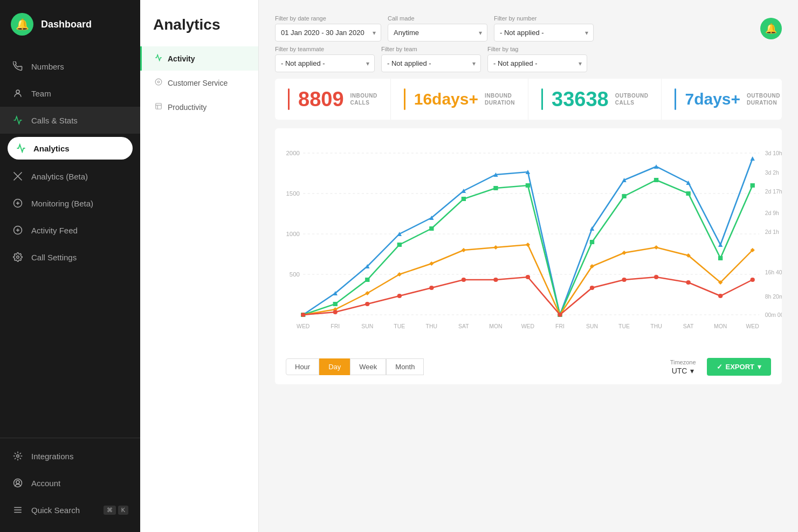  I want to click on sidebar-item-analytics: Analytics, so click(70, 148).